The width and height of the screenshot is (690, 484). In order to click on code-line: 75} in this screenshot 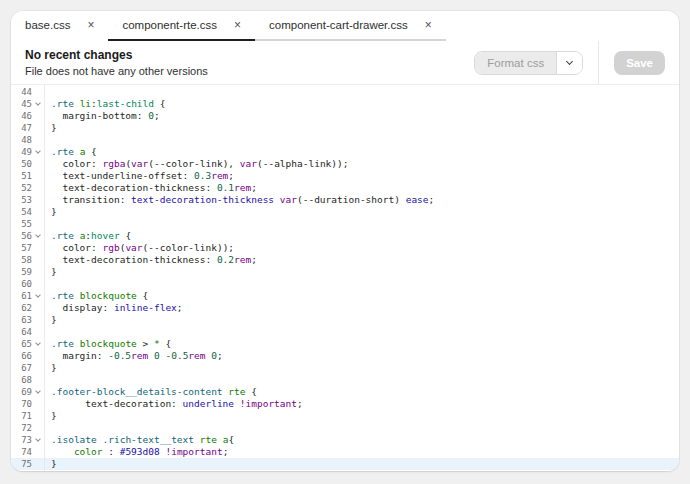, I will do `click(345, 464)`.